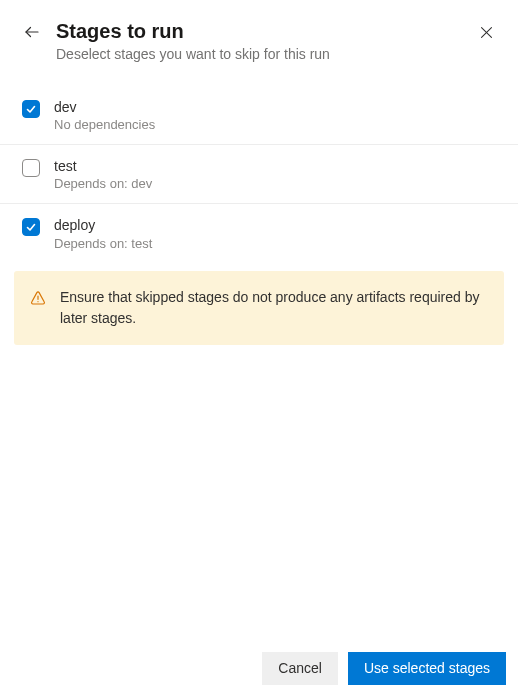 The width and height of the screenshot is (518, 699). I want to click on stage-text: dev No dependencies, so click(275, 115).